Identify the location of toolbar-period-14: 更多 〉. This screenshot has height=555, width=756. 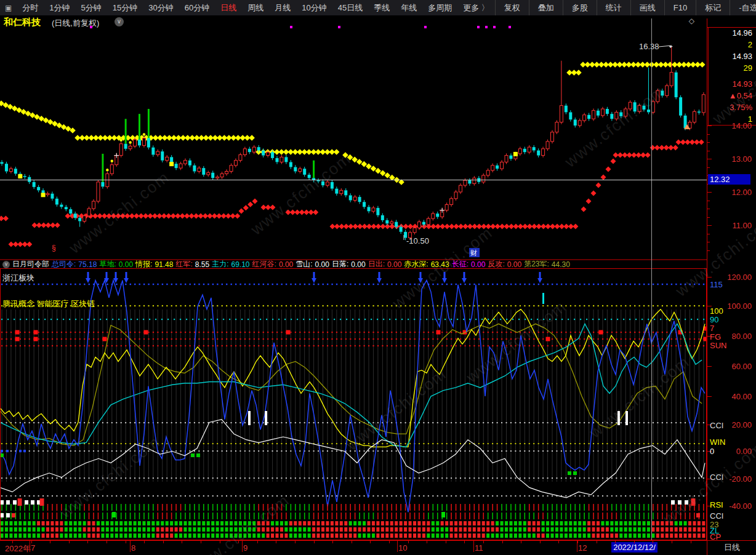
(477, 7).